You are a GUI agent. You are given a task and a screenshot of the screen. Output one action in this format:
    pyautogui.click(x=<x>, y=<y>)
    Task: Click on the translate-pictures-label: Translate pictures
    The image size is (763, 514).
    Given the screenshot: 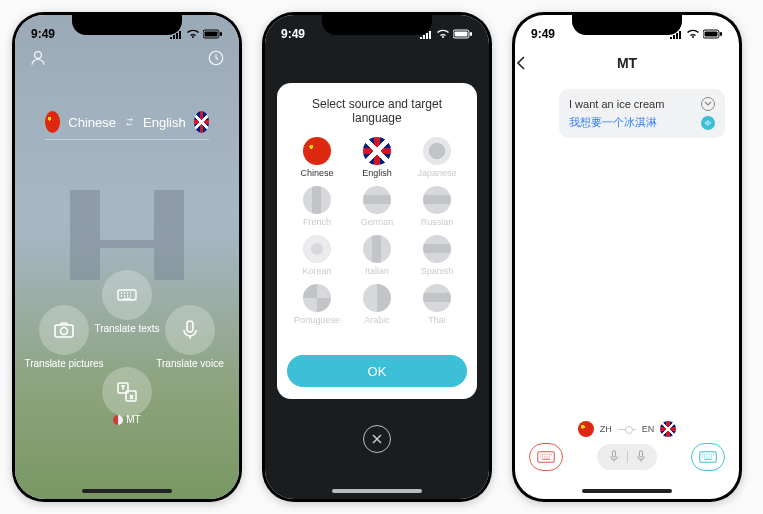 What is the action you would take?
    pyautogui.click(x=64, y=364)
    